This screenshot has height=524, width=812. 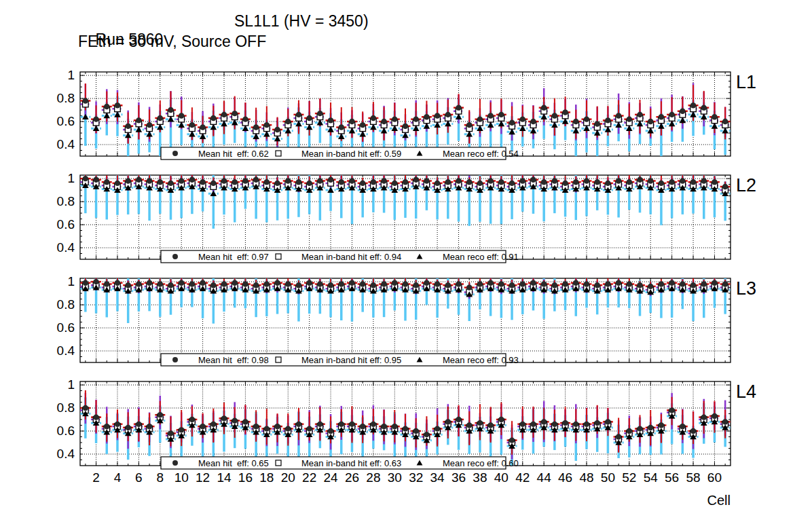 I want to click on x-tick-label: 30, so click(x=395, y=478).